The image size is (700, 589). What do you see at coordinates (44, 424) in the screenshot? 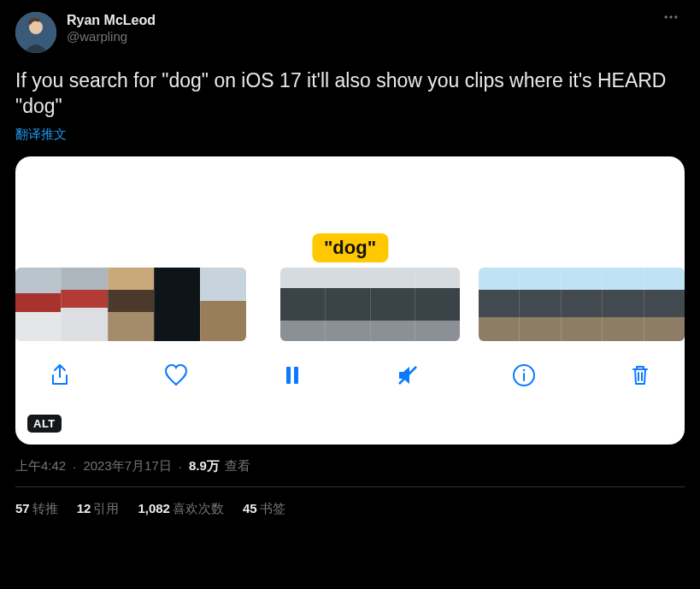
I see `alt-badge: ALT` at bounding box center [44, 424].